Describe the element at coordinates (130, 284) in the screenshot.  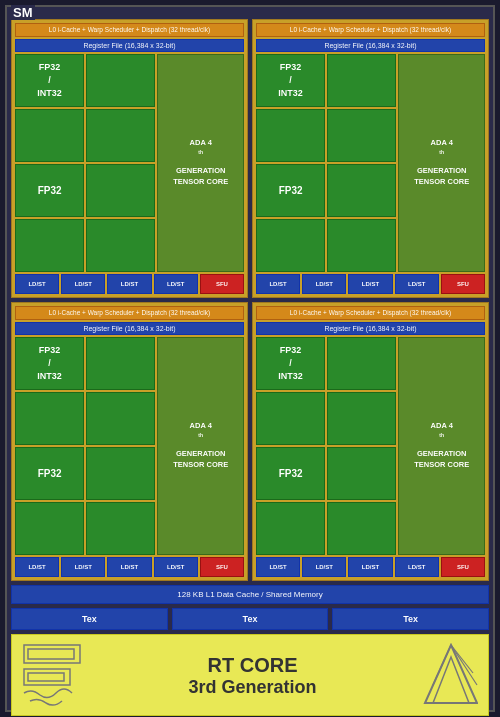
I see `bottom-units-1: LD/ST LD/ST LD/ST LD/ST SFU` at that location.